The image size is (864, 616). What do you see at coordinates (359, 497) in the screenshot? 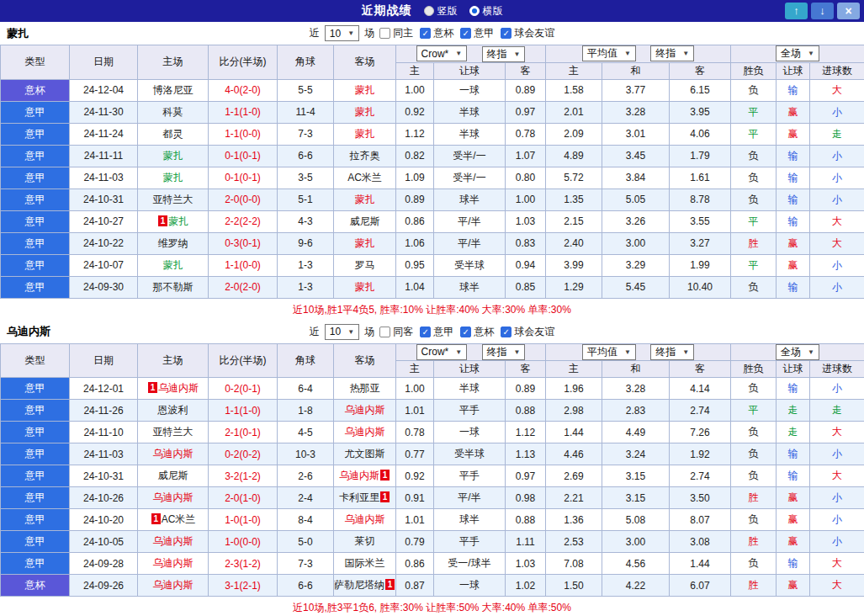
I see `team-link: 卡利亚里` at bounding box center [359, 497].